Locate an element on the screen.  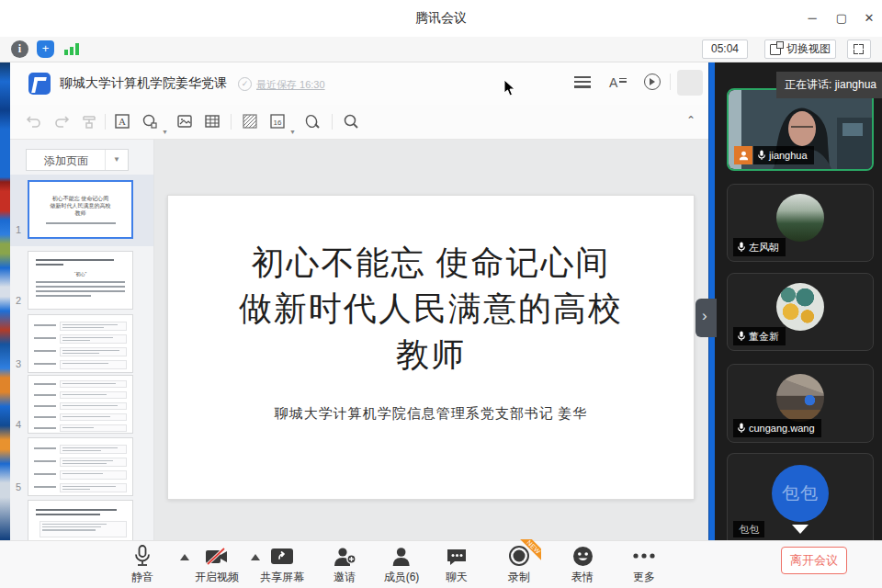
add-page-label: 添加页面 is located at coordinates (66, 162).